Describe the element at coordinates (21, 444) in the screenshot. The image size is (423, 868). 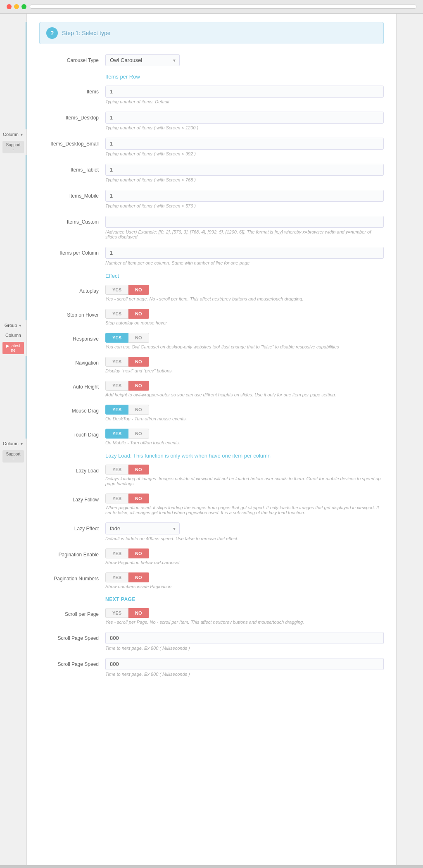
I see `column3-arrow-icon: ▼` at that location.